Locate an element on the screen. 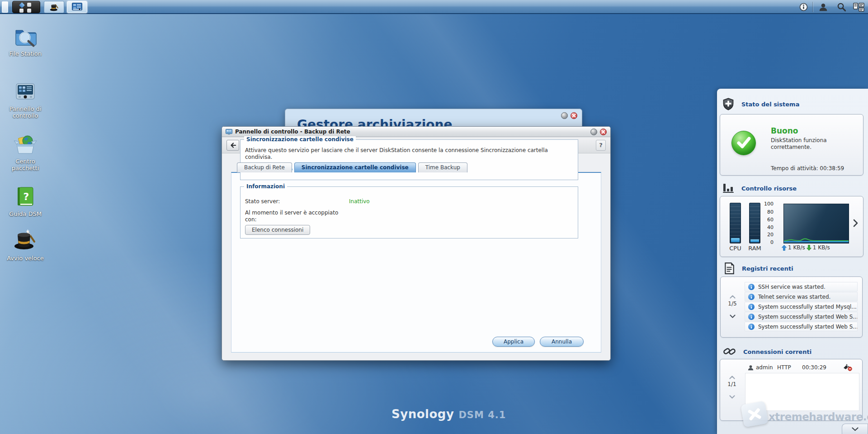 The height and width of the screenshot is (434, 868). connections-page-indicator: 1/1 is located at coordinates (732, 384).